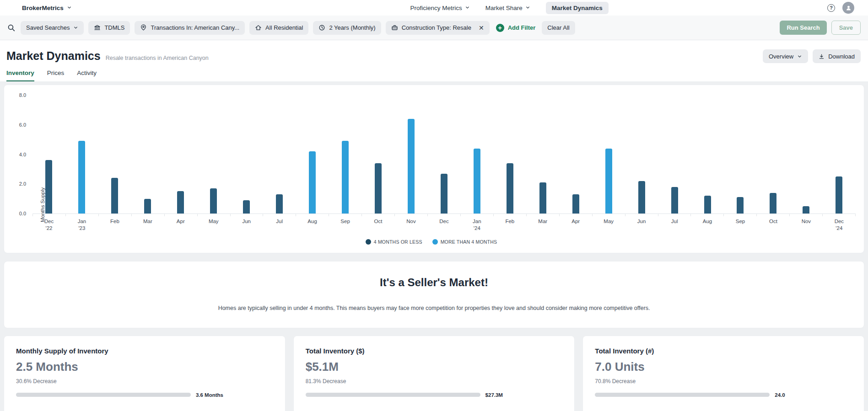  Describe the element at coordinates (76, 27) in the screenshot. I see `chevron-down-icon` at that location.